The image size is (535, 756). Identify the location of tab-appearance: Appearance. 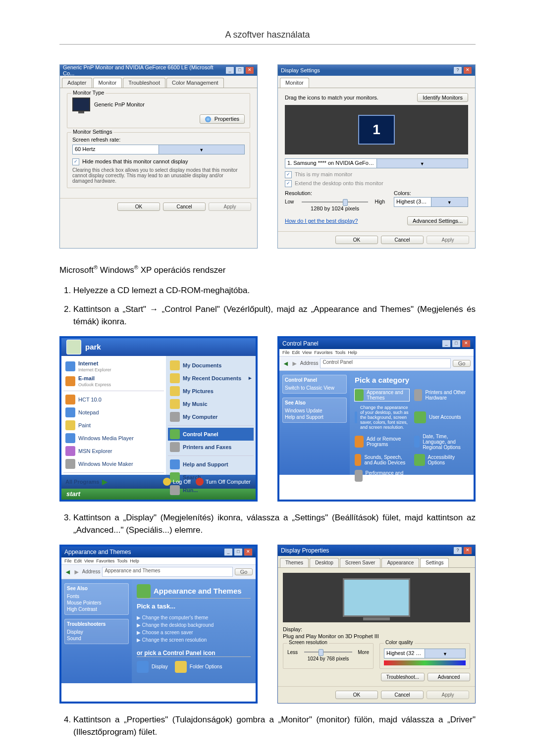
(400, 562).